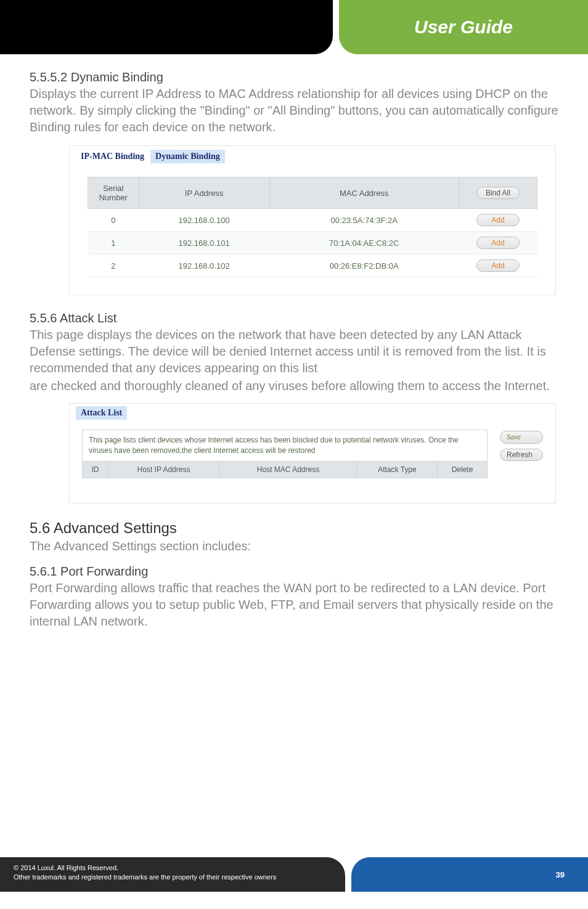 The height and width of the screenshot is (909, 588). I want to click on cell-ip: 192.168.0.102, so click(204, 266).